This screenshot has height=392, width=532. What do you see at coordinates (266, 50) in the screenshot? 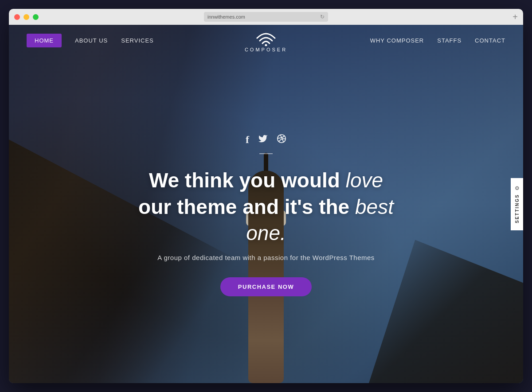
I see `logo-text: COMPOSER` at bounding box center [266, 50].